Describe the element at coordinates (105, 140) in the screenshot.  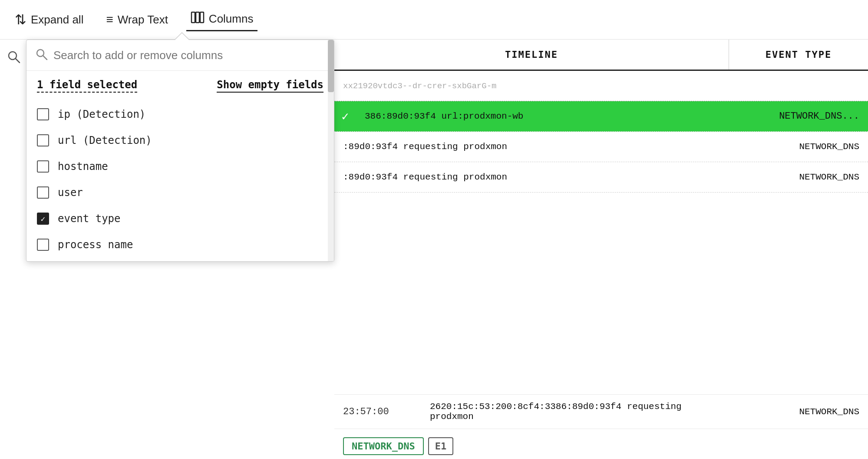
I see `field-label-url-detection: url (Detection)` at that location.